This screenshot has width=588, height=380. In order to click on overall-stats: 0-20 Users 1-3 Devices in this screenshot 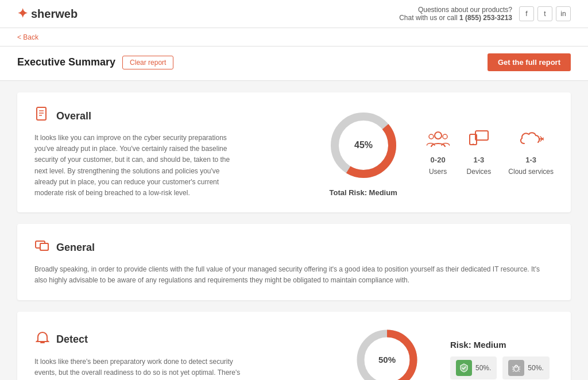, I will do `click(490, 153)`.